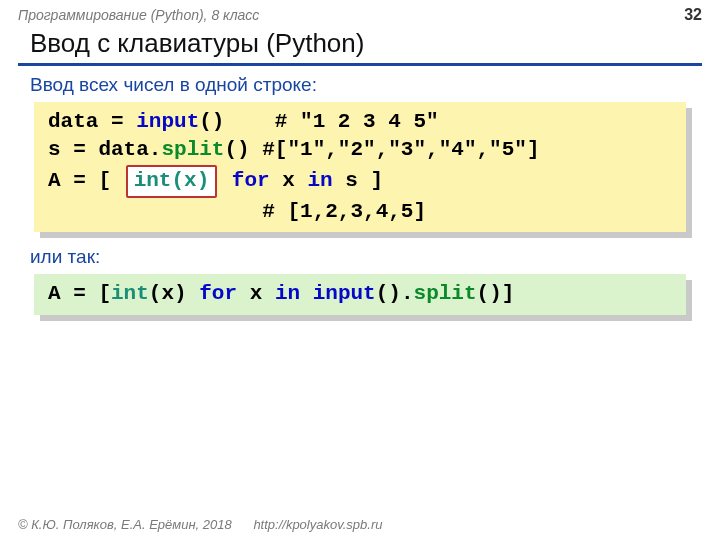 Image resolution: width=720 pixels, height=540 pixels. I want to click on code-text: data =, so click(92, 122).